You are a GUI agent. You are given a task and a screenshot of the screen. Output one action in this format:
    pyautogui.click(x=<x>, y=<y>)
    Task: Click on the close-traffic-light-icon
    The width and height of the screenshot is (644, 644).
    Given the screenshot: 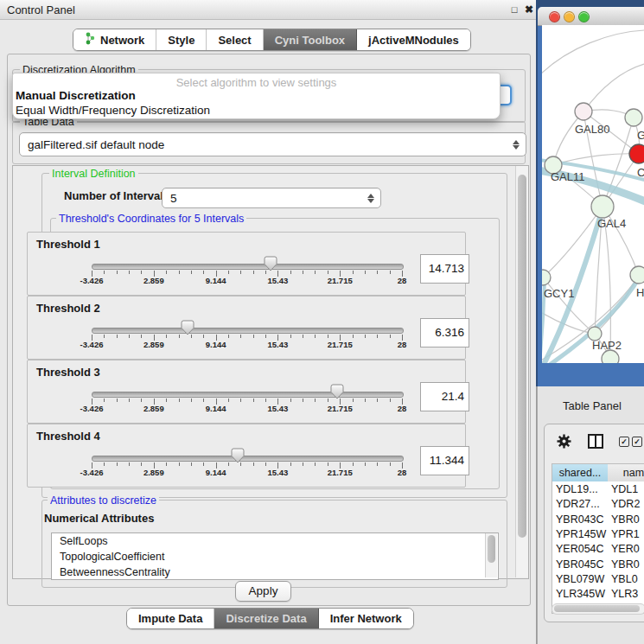 What is the action you would take?
    pyautogui.click(x=555, y=17)
    